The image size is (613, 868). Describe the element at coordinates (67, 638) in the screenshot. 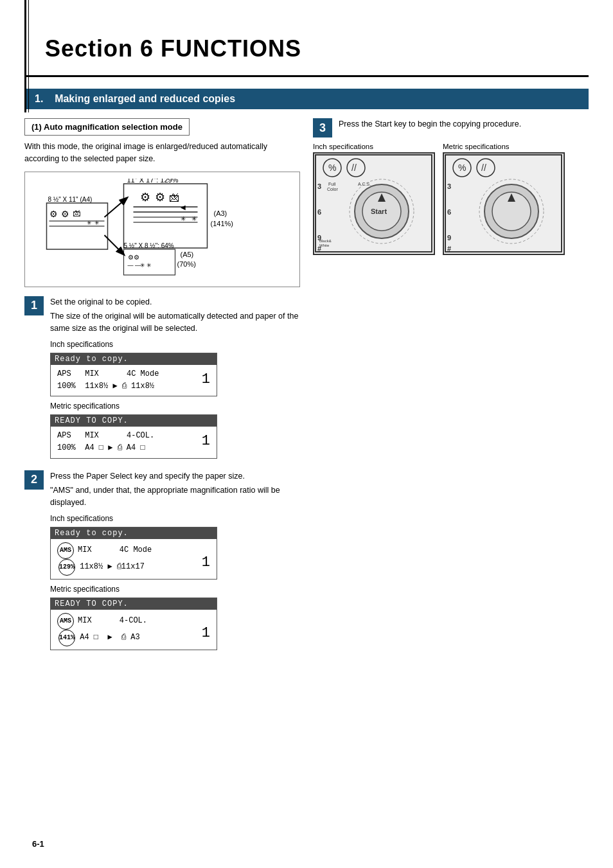

I see `ams-pct-2: 141%` at that location.